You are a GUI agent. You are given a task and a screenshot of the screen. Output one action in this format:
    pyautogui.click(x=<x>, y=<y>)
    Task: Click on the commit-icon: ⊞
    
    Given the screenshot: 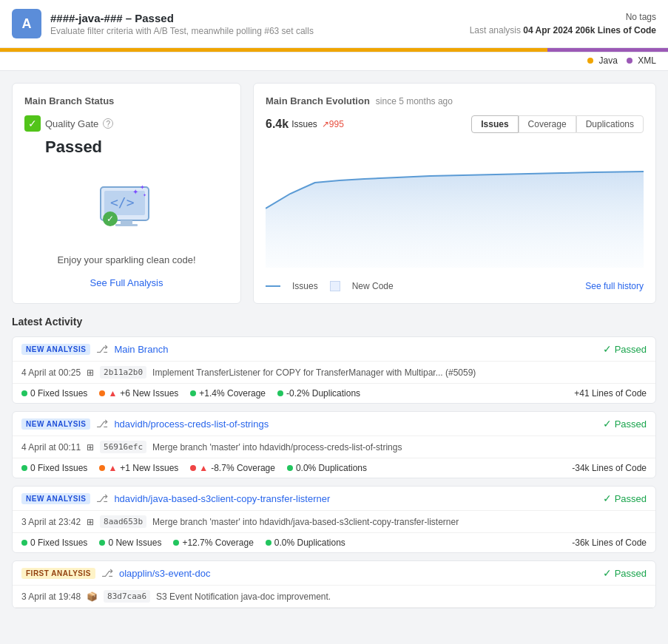 What is the action you would take?
    pyautogui.click(x=90, y=522)
    